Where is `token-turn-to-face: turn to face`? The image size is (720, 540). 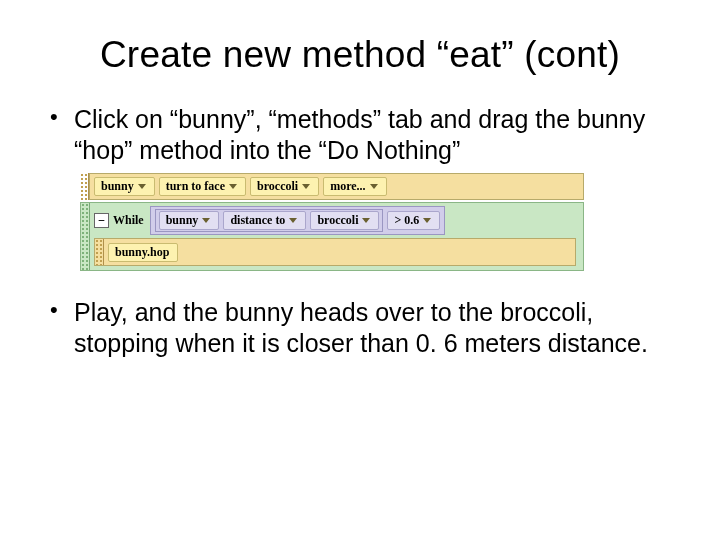 token-turn-to-face: turn to face is located at coordinates (202, 186).